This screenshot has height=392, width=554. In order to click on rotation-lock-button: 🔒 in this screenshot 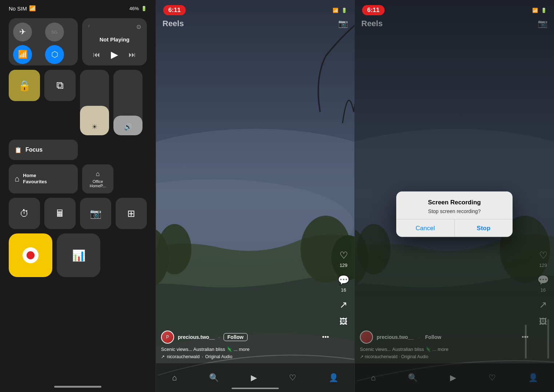, I will do `click(24, 85)`.